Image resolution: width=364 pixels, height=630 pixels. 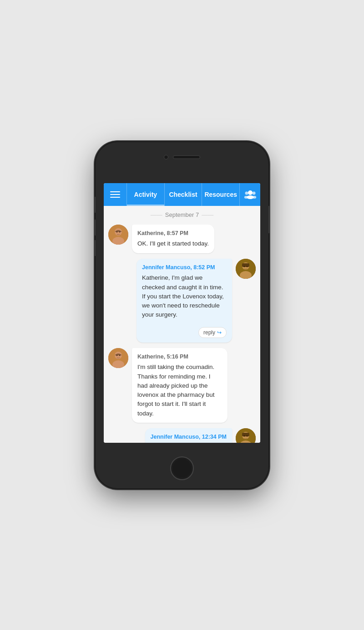 I want to click on reply-arrow-icon: ↪, so click(x=219, y=333).